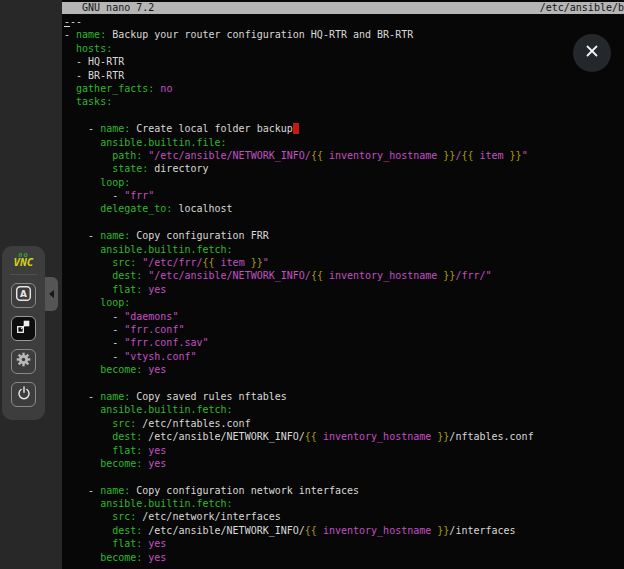  I want to click on code-line: path: "/etc/ansible/NETWORK_INFO/{{ inve…, so click(344, 156).